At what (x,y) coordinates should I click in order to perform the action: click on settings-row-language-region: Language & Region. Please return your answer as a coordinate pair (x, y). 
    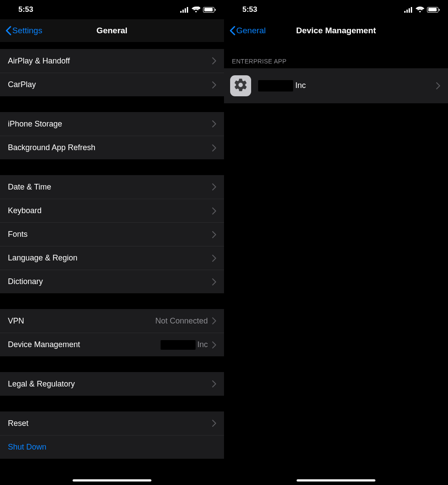
    Looking at the image, I should click on (112, 258).